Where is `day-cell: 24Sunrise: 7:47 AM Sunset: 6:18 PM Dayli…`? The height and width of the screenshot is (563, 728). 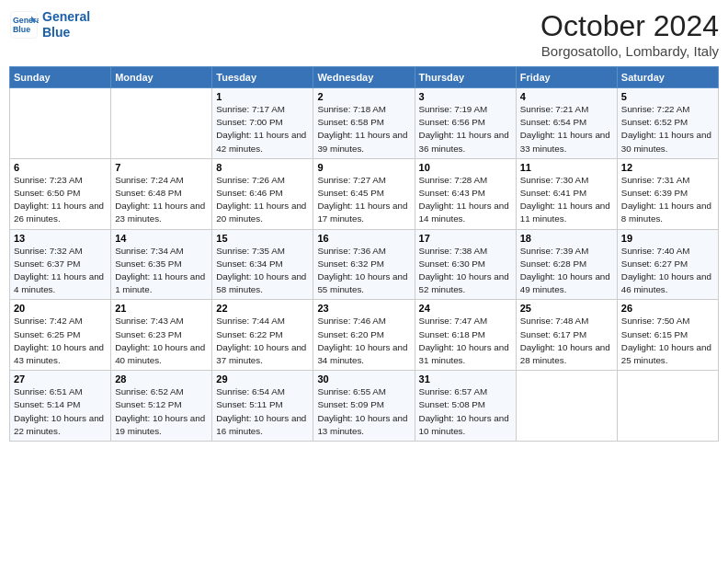
day-cell: 24Sunrise: 7:47 AM Sunset: 6:18 PM Dayli… is located at coordinates (465, 335).